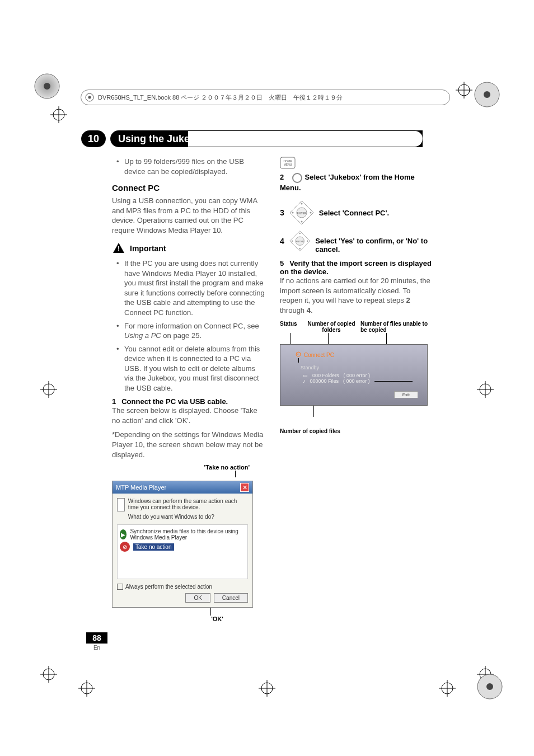 This screenshot has height=756, width=534. I want to click on important-row: ! Important, so click(189, 248).